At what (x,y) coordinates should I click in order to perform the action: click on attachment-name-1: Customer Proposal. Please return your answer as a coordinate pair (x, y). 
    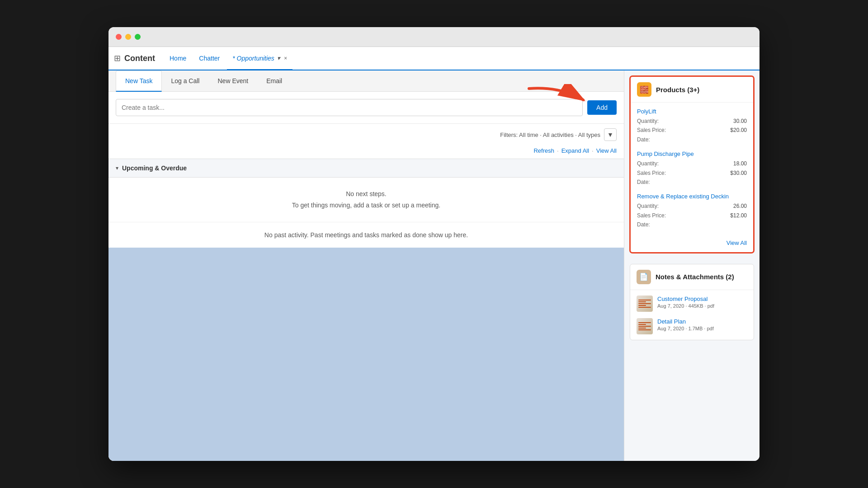
    Looking at the image, I should click on (703, 299).